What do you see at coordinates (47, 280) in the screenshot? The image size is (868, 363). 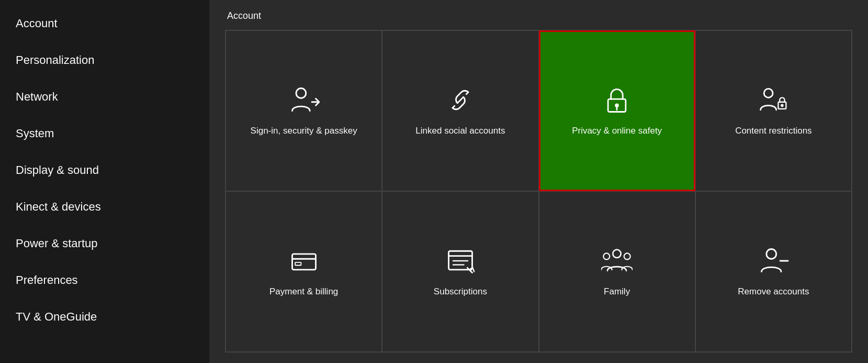 I see `sidebar-item-label: Preferences` at bounding box center [47, 280].